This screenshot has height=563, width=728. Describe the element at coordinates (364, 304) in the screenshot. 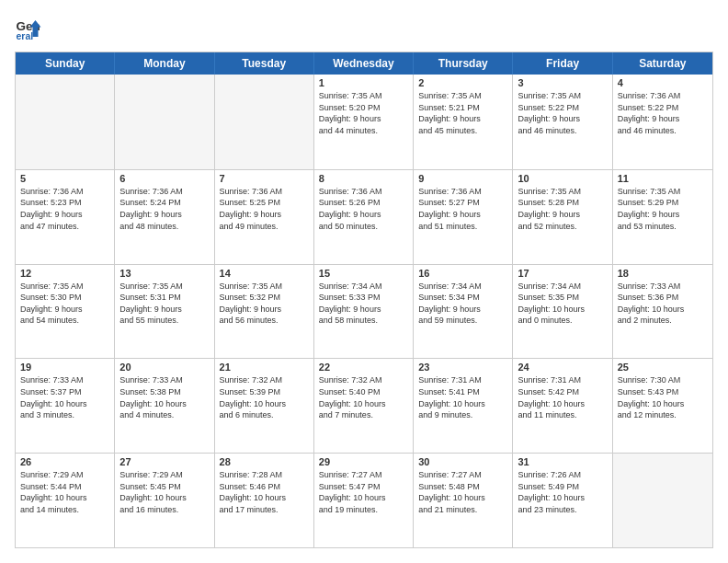

I see `day-info: Sunrise: 7:34 AM Sunset: 5:33 PM Dayligh…` at that location.